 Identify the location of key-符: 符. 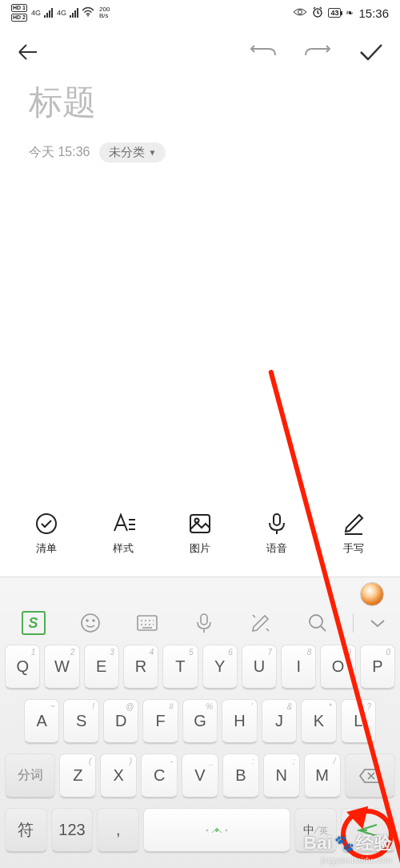
(26, 830).